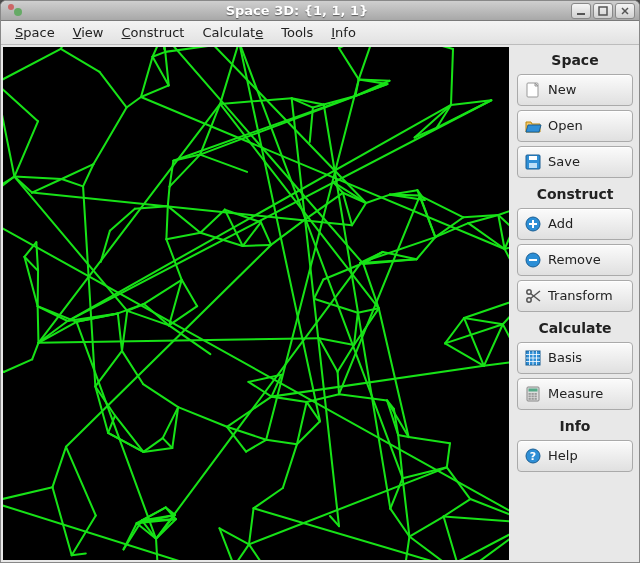 This screenshot has height=563, width=640. What do you see at coordinates (344, 32) in the screenshot?
I see `menu-info: Info` at bounding box center [344, 32].